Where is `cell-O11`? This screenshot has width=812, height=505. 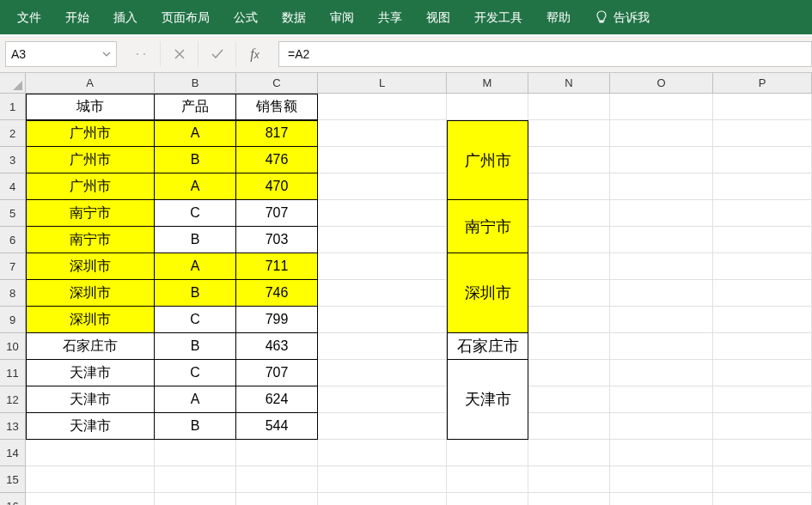 cell-O11 is located at coordinates (662, 373).